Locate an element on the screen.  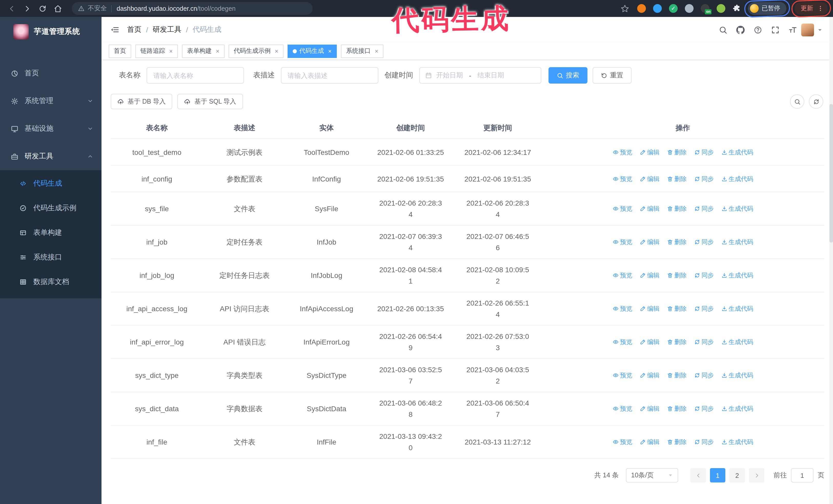
sidebar-item-system: 系统管理 is located at coordinates (51, 101).